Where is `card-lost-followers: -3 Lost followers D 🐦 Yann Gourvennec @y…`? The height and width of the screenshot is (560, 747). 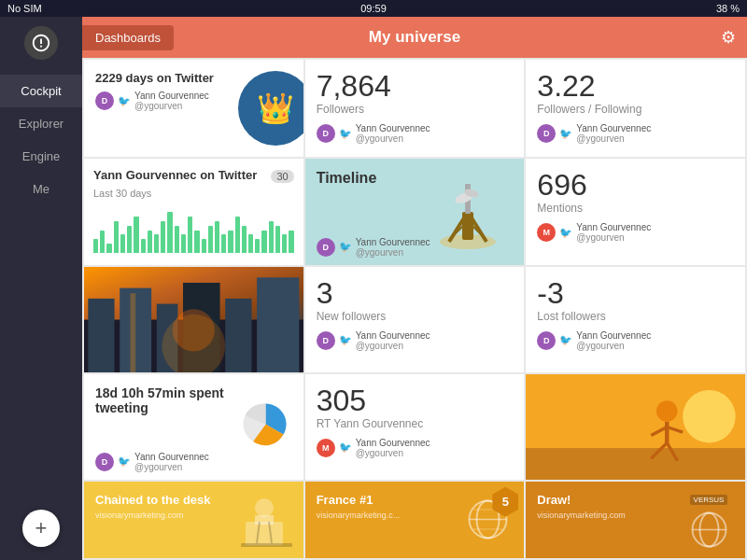 card-lost-followers: -3 Lost followers D 🐦 Yann Gourvennec @y… is located at coordinates (635, 319).